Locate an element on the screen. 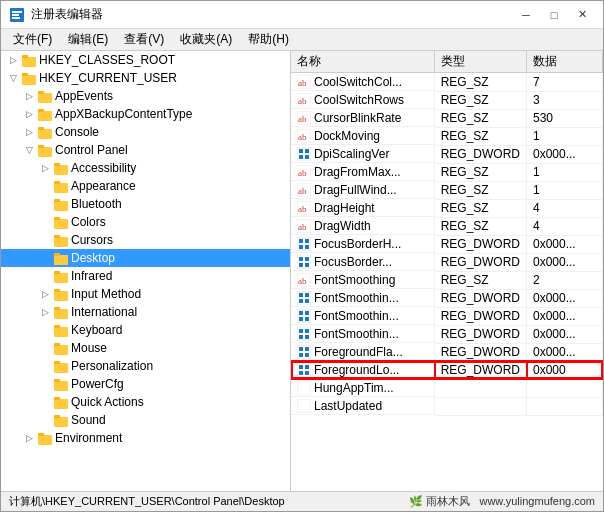 Image resolution: width=604 pixels, height=512 pixels. minimize-button: ─ is located at coordinates (526, 15).